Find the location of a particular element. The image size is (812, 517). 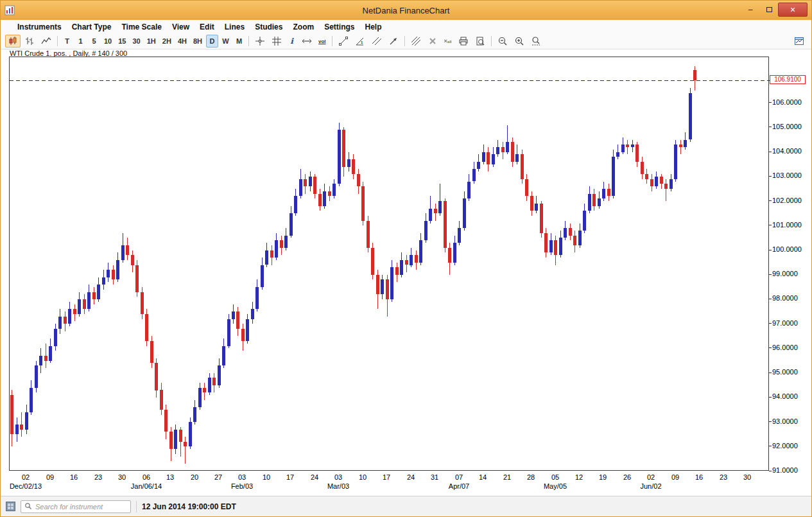

price-axis-label: 96.0000 is located at coordinates (785, 347).